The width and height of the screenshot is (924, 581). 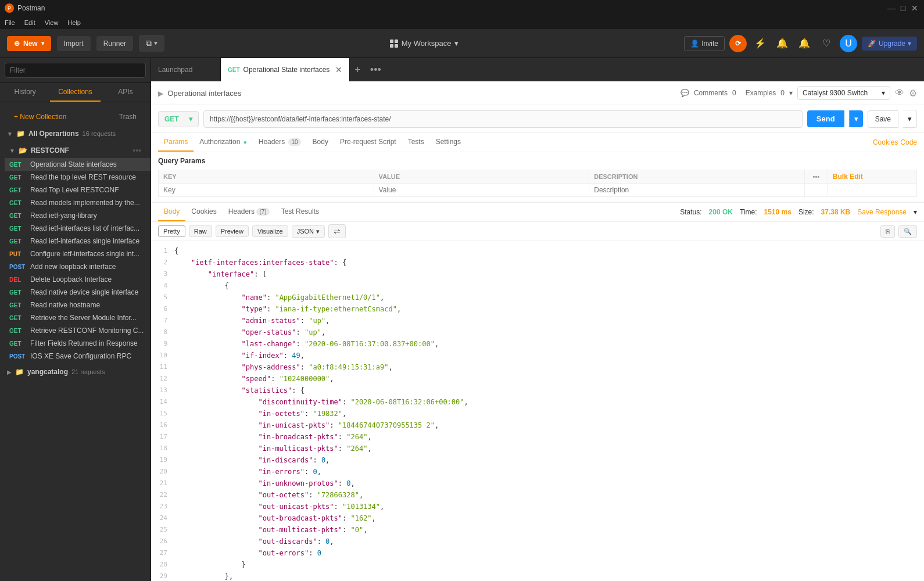 I want to click on req-tab-headers: Headers 10, so click(x=280, y=142).